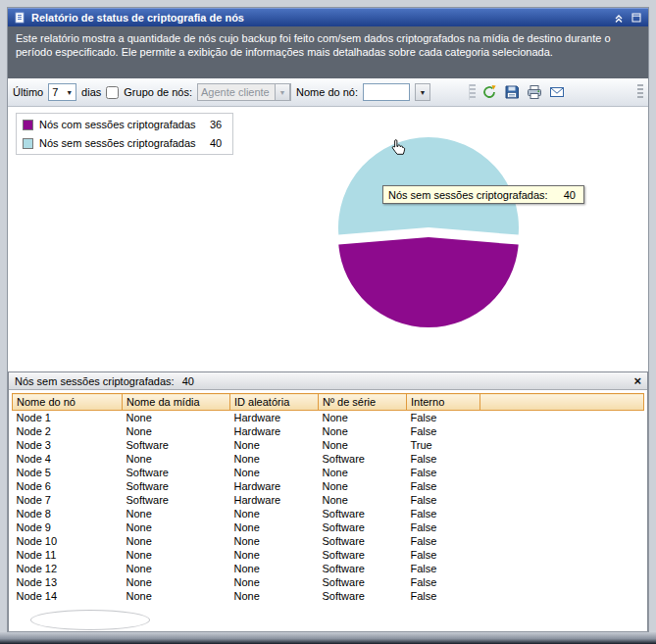 This screenshot has width=656, height=644. I want to click on legend-item: Nós sem sessões criptografadas 40, so click(125, 143).